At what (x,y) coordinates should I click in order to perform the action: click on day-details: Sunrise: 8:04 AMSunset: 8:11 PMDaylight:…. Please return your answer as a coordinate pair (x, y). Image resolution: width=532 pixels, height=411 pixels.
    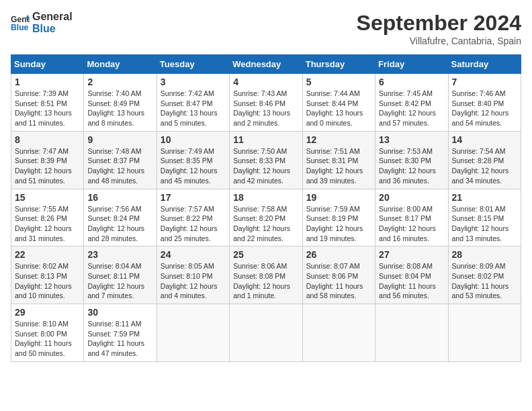
    Looking at the image, I should click on (120, 281).